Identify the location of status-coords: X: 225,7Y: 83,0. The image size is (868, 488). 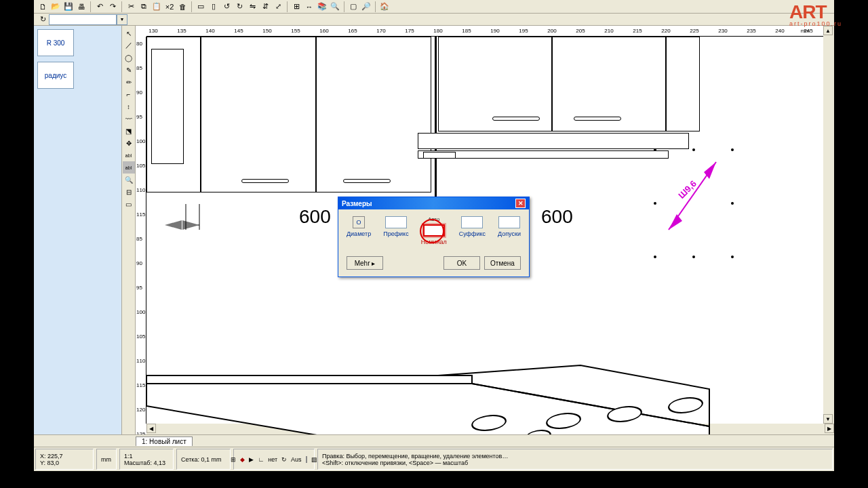
(64, 460).